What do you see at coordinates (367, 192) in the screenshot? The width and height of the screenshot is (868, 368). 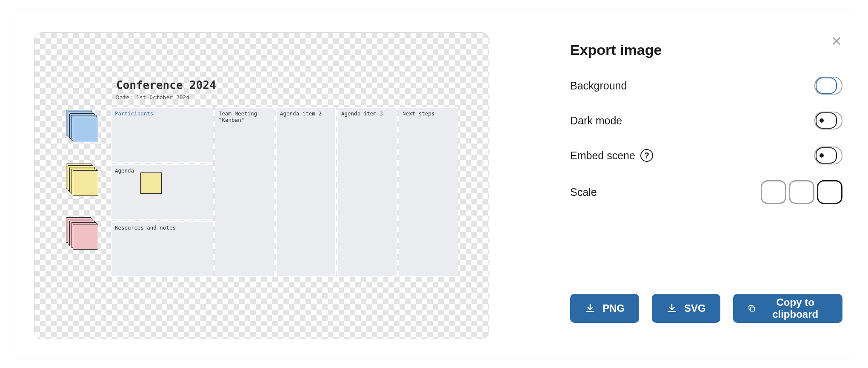 I see `cell-agenda-item-3: Agenda item 3` at bounding box center [367, 192].